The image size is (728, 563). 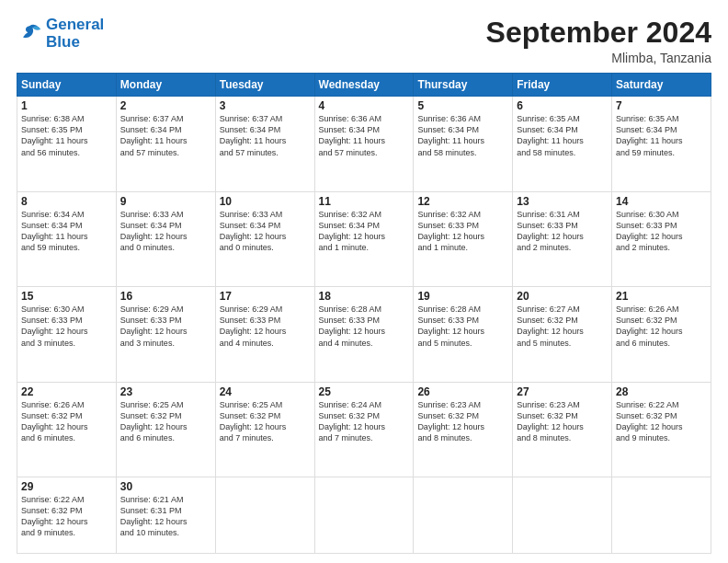 I want to click on table-row: 24Sunrise: 6:25 AM Sunset: 6:32 PM Dayli…, so click(x=265, y=429).